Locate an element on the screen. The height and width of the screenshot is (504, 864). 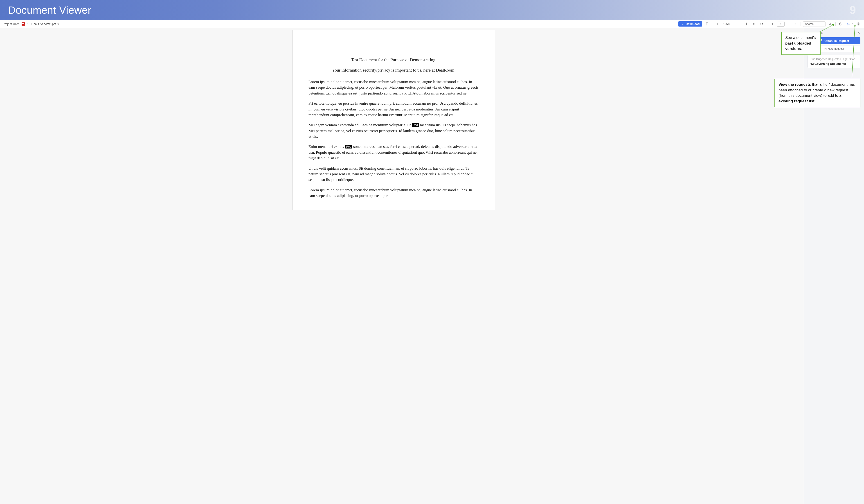
request-item-name: #3 Governing Documents is located at coordinates (834, 64).